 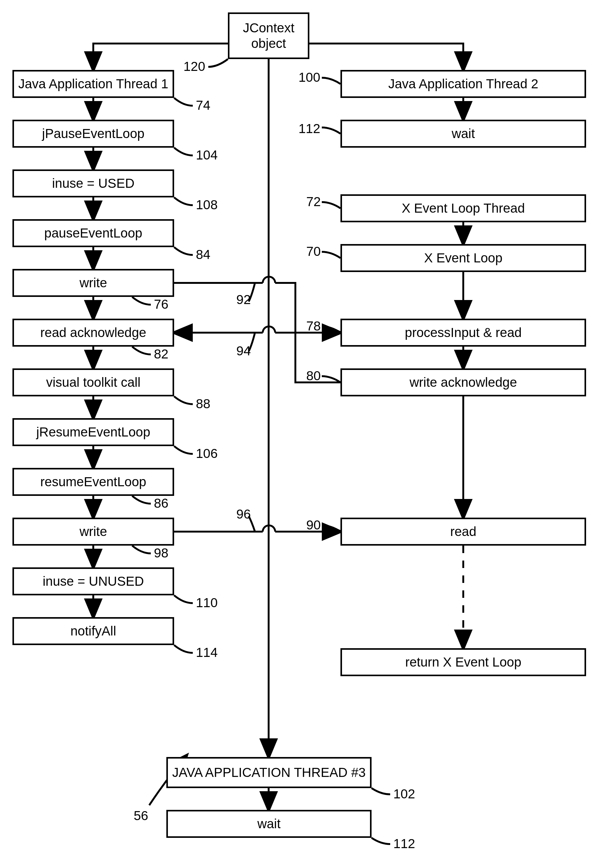 What do you see at coordinates (244, 300) in the screenshot?
I see `ref-92: 92` at bounding box center [244, 300].